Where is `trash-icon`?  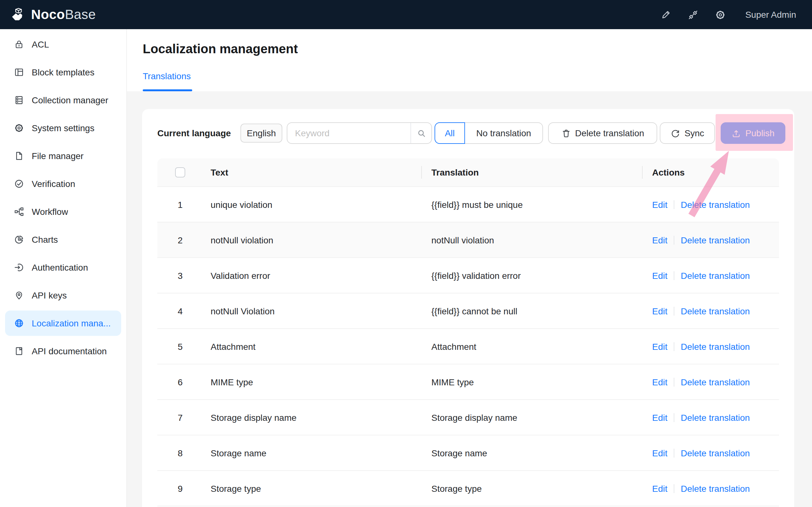 trash-icon is located at coordinates (566, 133).